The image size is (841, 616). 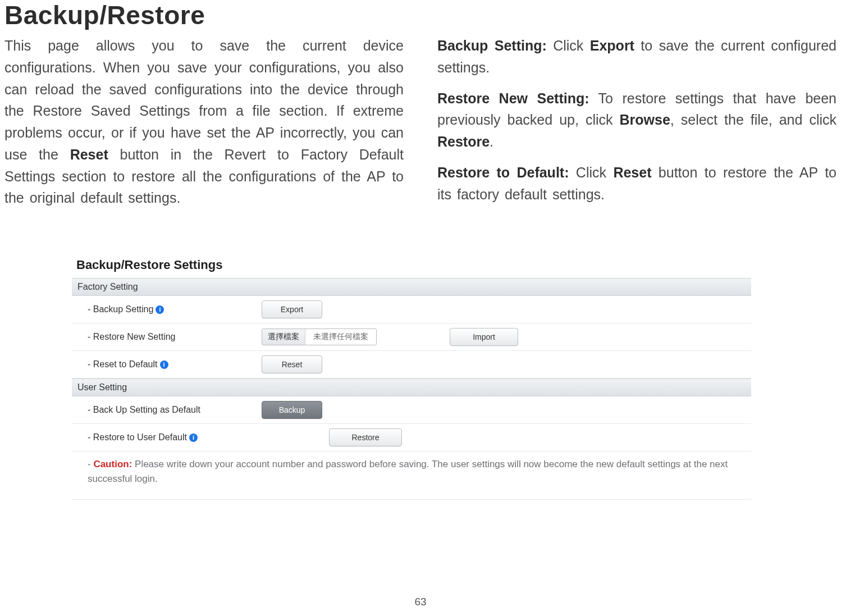 What do you see at coordinates (412, 337) in the screenshot?
I see `row-restore-new-setting: - Restore New Setting 選擇檔案 未選擇任何檔案 Impor…` at bounding box center [412, 337].